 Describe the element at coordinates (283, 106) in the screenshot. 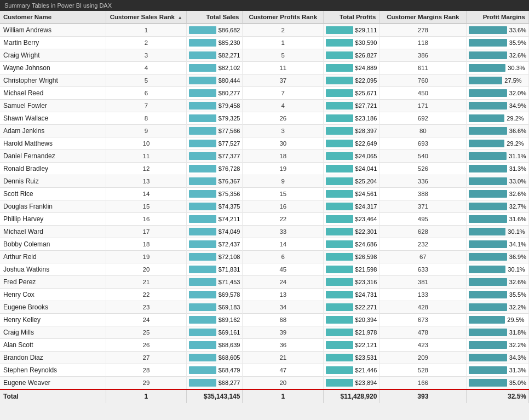

I see `cell-profit-rank: 4` at that location.